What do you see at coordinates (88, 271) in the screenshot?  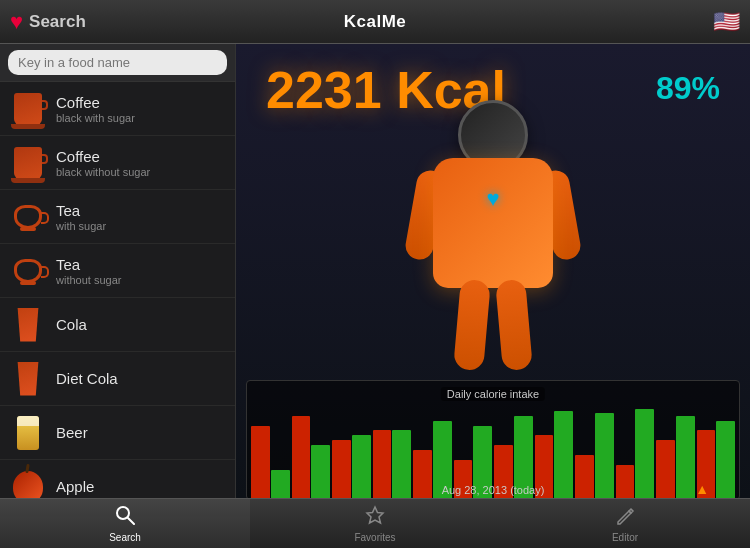 I see `food-item-text: Tea without sugar` at bounding box center [88, 271].